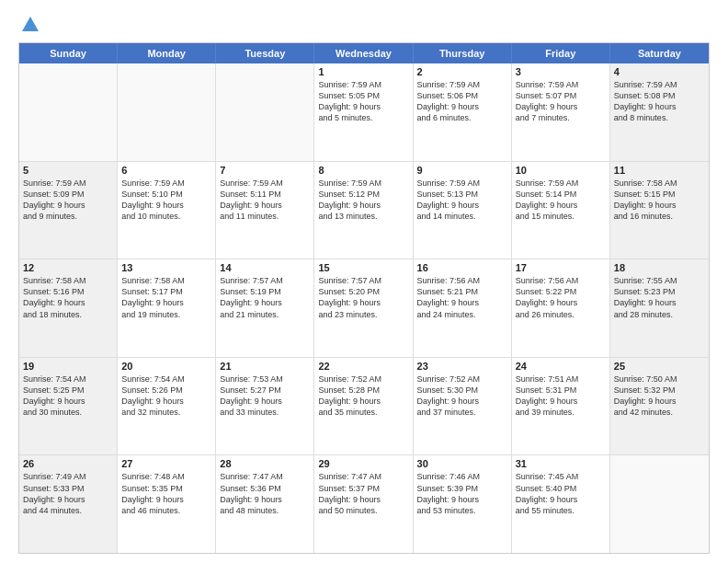 Image resolution: width=728 pixels, height=563 pixels. Describe the element at coordinates (462, 511) in the screenshot. I see `cell-info-line: and 53 minutes.` at that location.